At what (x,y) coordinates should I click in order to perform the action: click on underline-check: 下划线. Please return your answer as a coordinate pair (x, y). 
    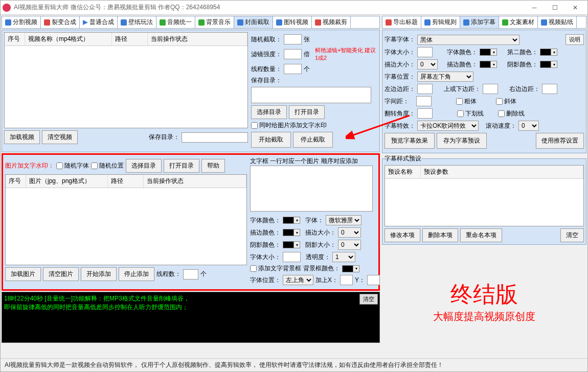
    Looking at the image, I should click on (470, 113).